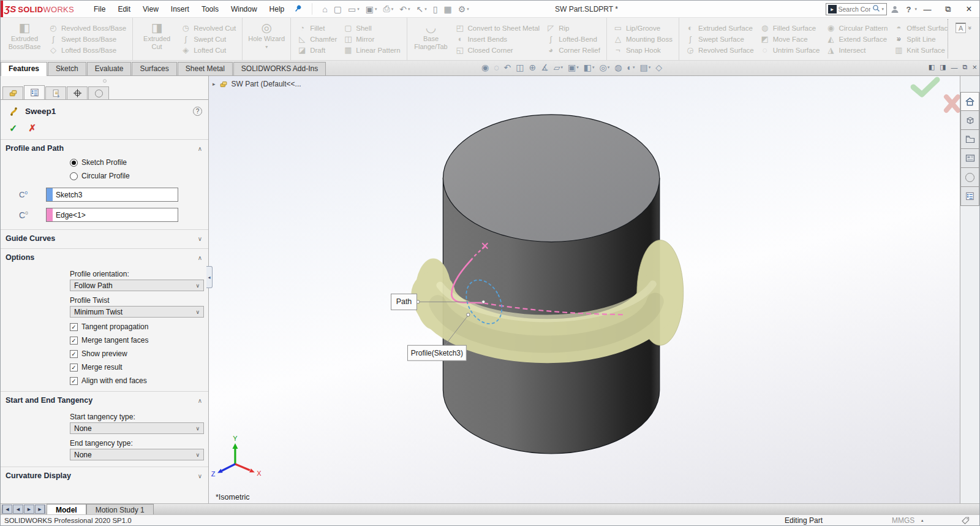  Describe the element at coordinates (876, 9) in the screenshot. I see `search-icon` at that location.